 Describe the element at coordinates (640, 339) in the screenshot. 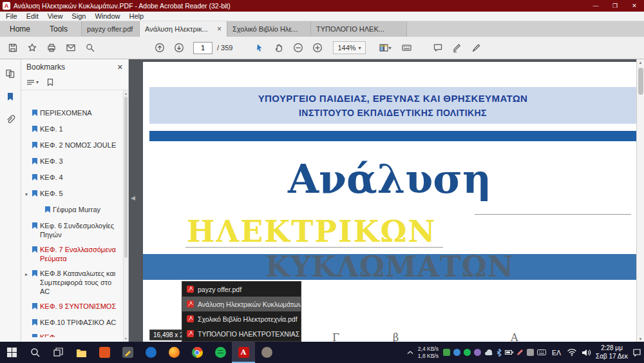

I see `scroll-down-button: ▼` at that location.